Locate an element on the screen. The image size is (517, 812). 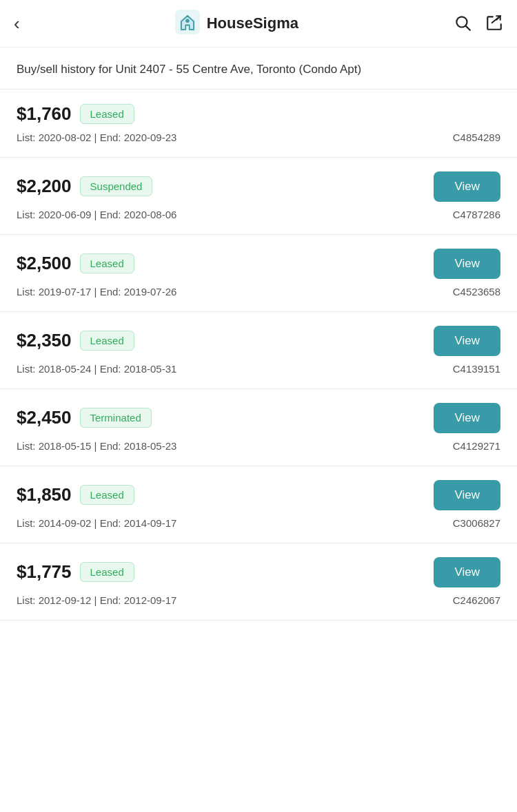
listing-row-top: $1,850 Leased View is located at coordinates (258, 495).